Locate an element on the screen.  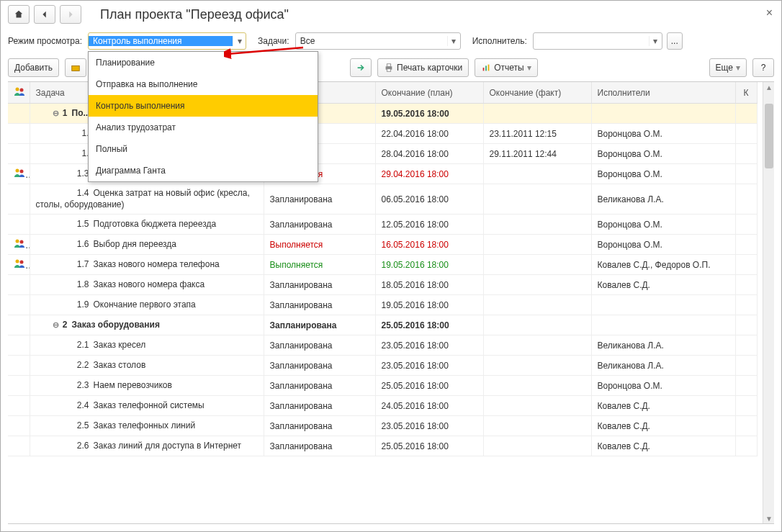
table-row: 1.9Окончание первого этапаЗапланирована1… is located at coordinates (382, 305).